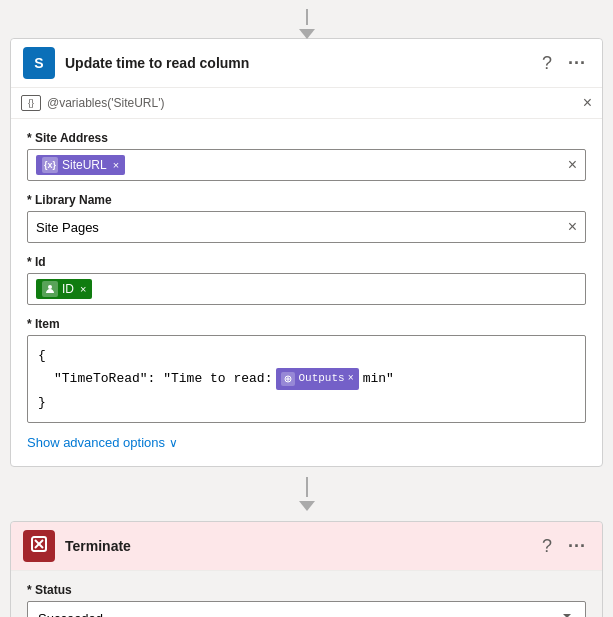  What do you see at coordinates (38, 63) in the screenshot?
I see `update-icon-letter: S` at bounding box center [38, 63].